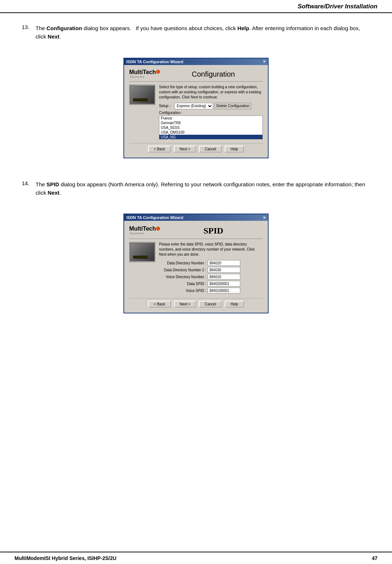 The image size is (392, 564). What do you see at coordinates (183, 270) in the screenshot?
I see `spid-label-1: Data Directory Number 2 :` at bounding box center [183, 270].